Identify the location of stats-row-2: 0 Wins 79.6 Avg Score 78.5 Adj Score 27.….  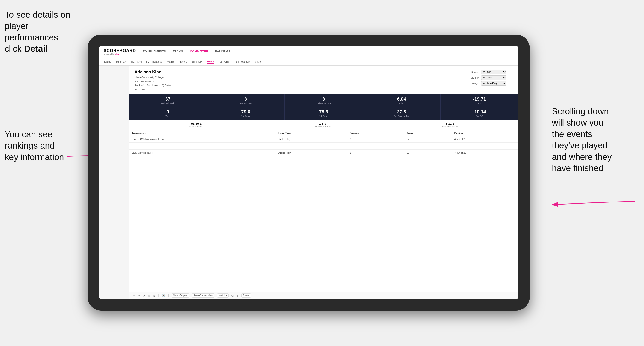
(324, 113).